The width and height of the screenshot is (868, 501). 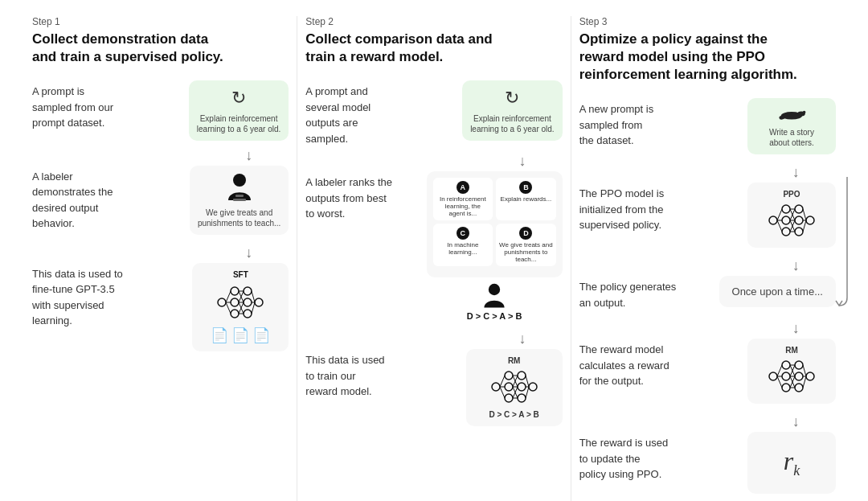 What do you see at coordinates (792, 126) in the screenshot?
I see `step3-otter-card: Write a storyabout otters.` at bounding box center [792, 126].